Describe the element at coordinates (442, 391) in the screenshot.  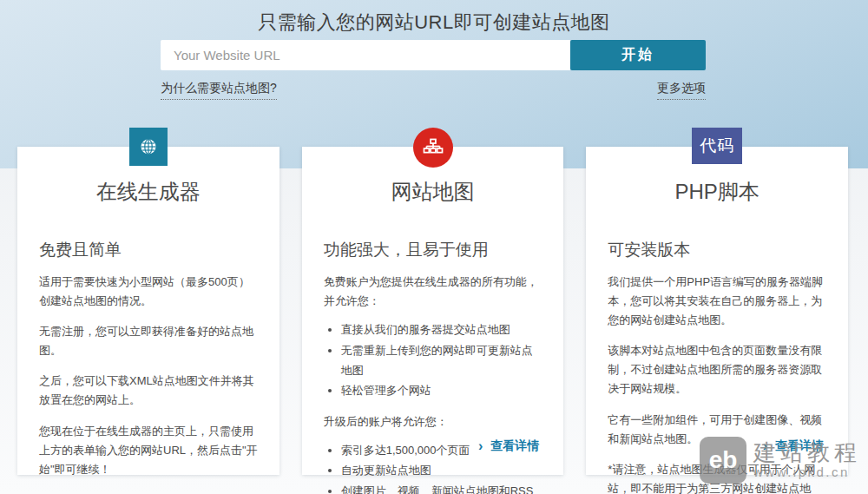
I see `list-item: 轻松管理多个网站` at that location.